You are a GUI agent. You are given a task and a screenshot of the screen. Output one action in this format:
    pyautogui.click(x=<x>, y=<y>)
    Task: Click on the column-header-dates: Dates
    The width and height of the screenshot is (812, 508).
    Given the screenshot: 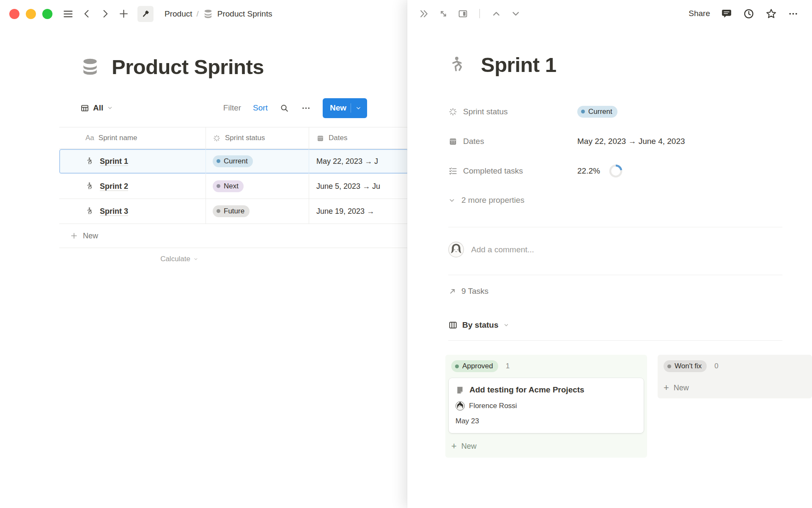 What is the action you would take?
    pyautogui.click(x=358, y=138)
    